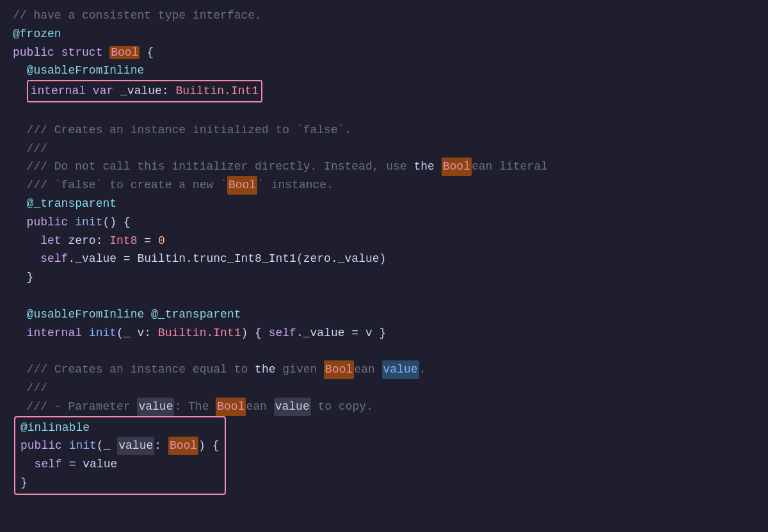  What do you see at coordinates (100, 465) in the screenshot?
I see `val-value: value` at bounding box center [100, 465].